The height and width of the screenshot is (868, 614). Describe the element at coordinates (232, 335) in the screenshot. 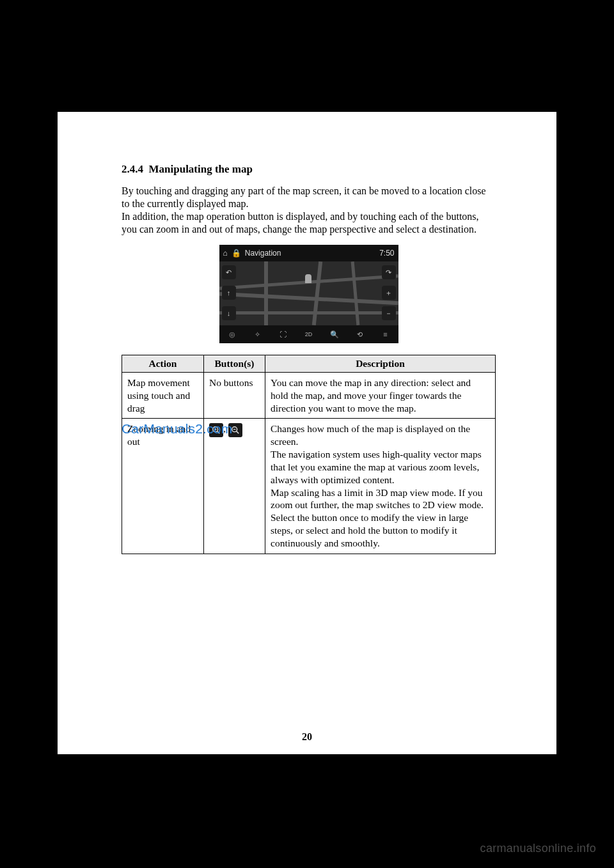

I see `toolbar-target-icon: ◎` at that location.